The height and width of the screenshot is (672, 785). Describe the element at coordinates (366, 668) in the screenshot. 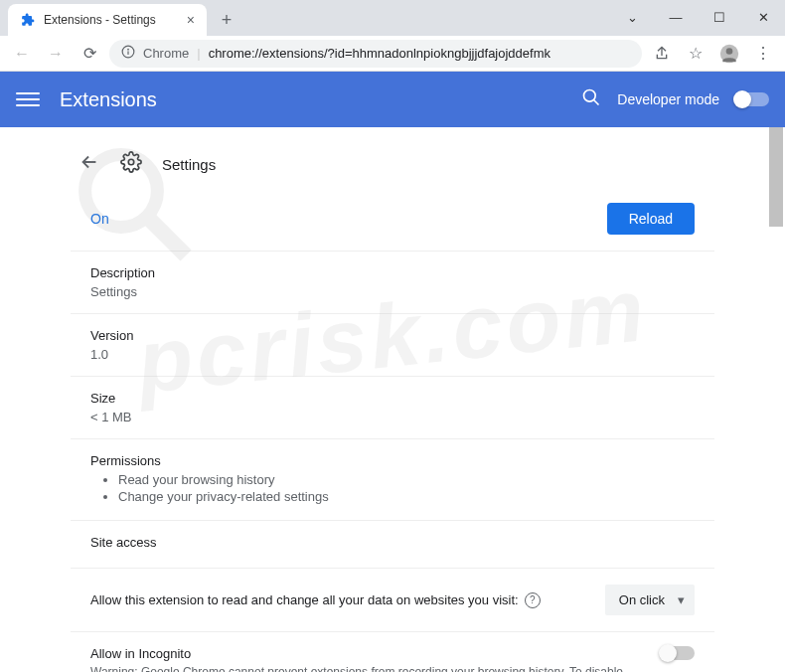

I see `incognito-warning: Warning: Google Chrome cannot prevent ex…` at that location.